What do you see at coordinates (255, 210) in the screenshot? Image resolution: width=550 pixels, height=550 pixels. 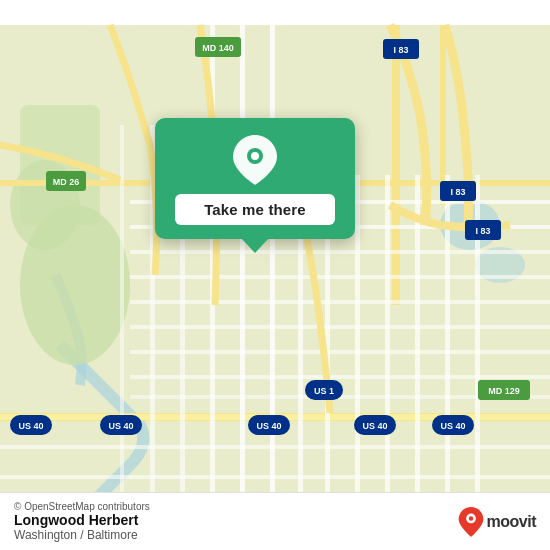 I see `take-me-there-button: Take me there` at bounding box center [255, 210].